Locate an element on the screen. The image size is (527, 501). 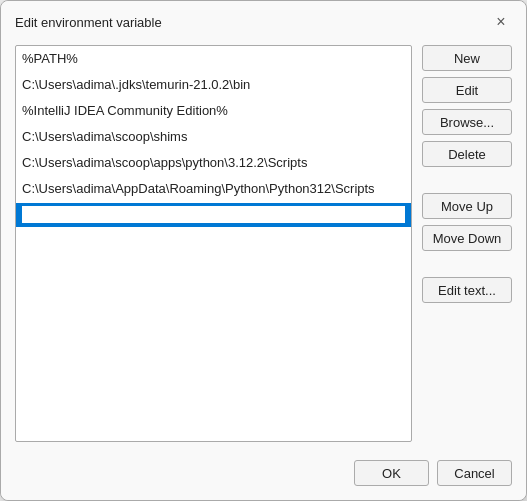
list-item: %IntelliJ IDEA Community Edition% is located at coordinates (214, 111).